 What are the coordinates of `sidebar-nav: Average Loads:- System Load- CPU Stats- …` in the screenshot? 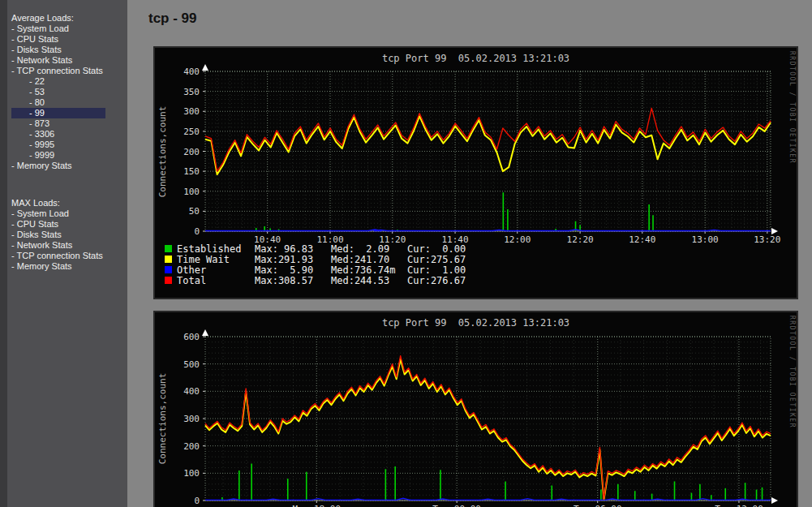 It's located at (68, 143).